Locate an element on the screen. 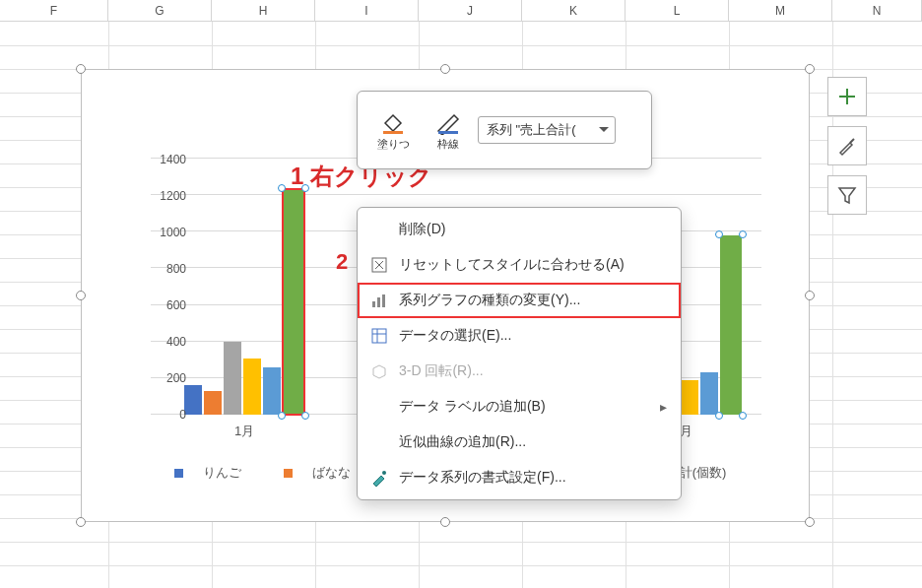 This screenshot has height=588, width=922. fill-label: 塗りつ is located at coordinates (393, 144).